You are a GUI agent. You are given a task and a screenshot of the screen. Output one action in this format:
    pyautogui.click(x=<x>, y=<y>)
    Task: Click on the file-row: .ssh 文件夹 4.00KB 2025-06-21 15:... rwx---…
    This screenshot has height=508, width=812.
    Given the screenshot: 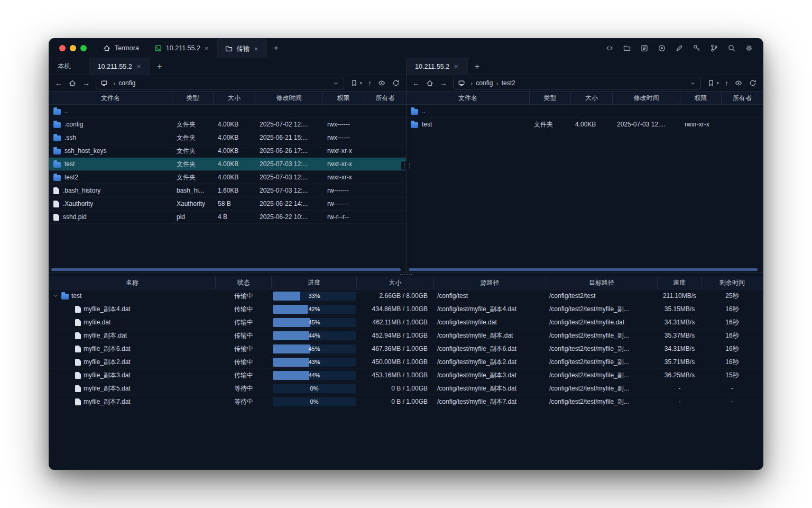 What is the action you would take?
    pyautogui.click(x=227, y=138)
    